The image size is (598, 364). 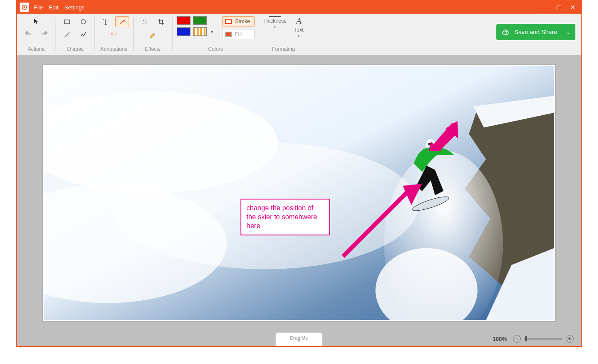 What do you see at coordinates (285, 217) in the screenshot?
I see `annotation-text-box: change the position of the skier to some…` at bounding box center [285, 217].